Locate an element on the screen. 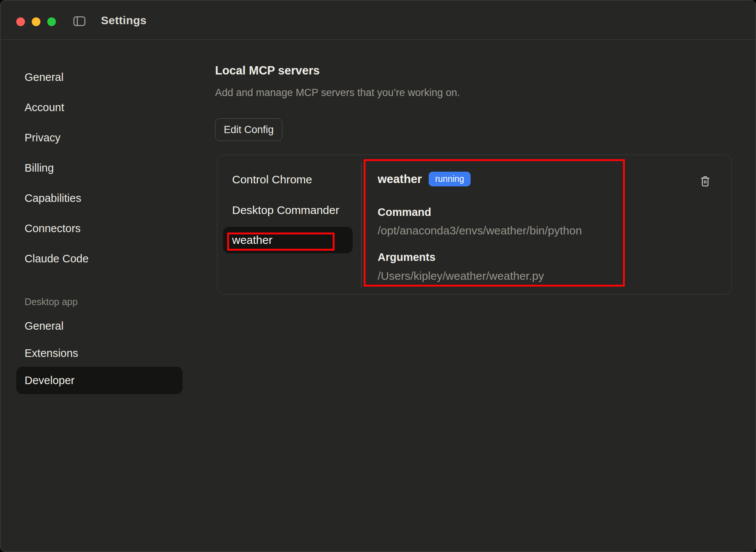  window-title: Settings is located at coordinates (124, 20).